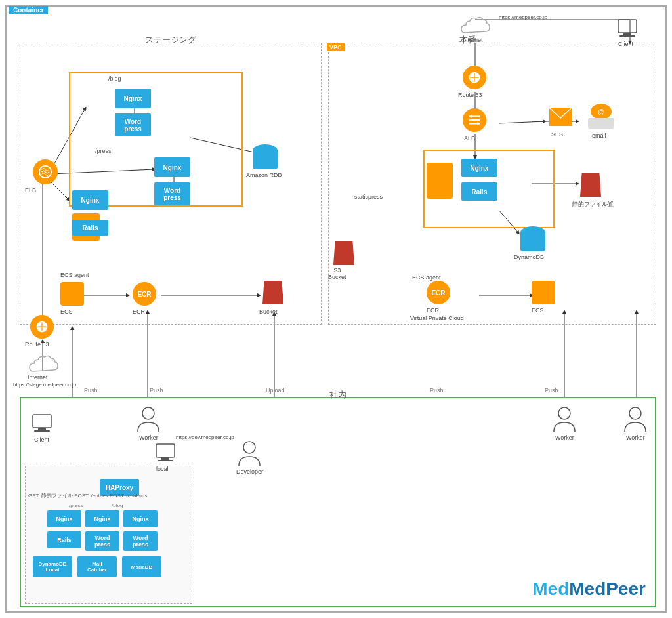 The image size is (672, 618). Describe the element at coordinates (276, 390) in the screenshot. I see `upload-label: Upload` at that location.